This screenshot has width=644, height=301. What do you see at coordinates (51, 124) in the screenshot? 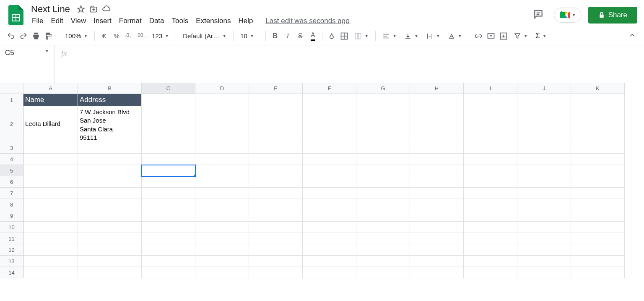
I see `cell-A2: Leota Dillard` at bounding box center [51, 124].